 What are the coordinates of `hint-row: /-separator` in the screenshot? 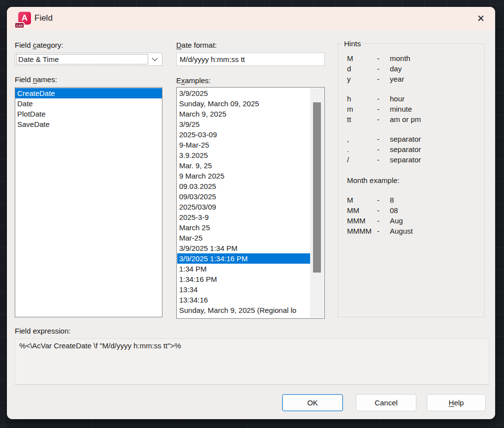 It's located at (414, 159).